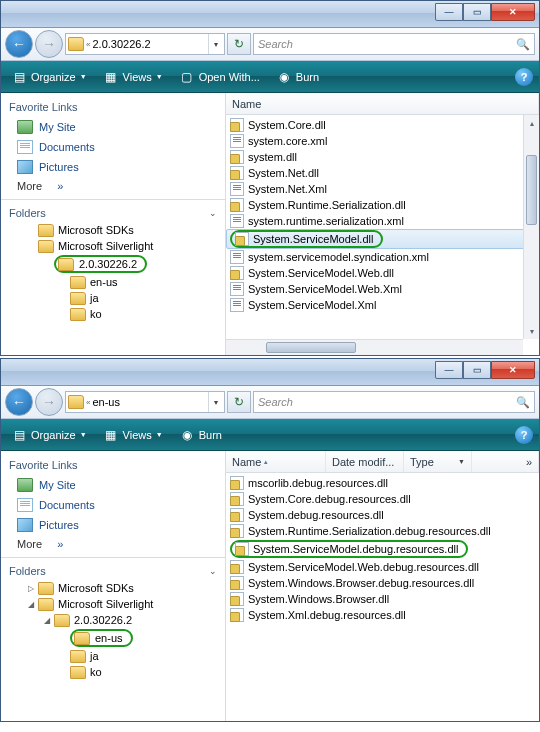  What do you see at coordinates (145, 44) in the screenshot?
I see `breadcrumb: « 2.0.30226.2 ▾` at bounding box center [145, 44].